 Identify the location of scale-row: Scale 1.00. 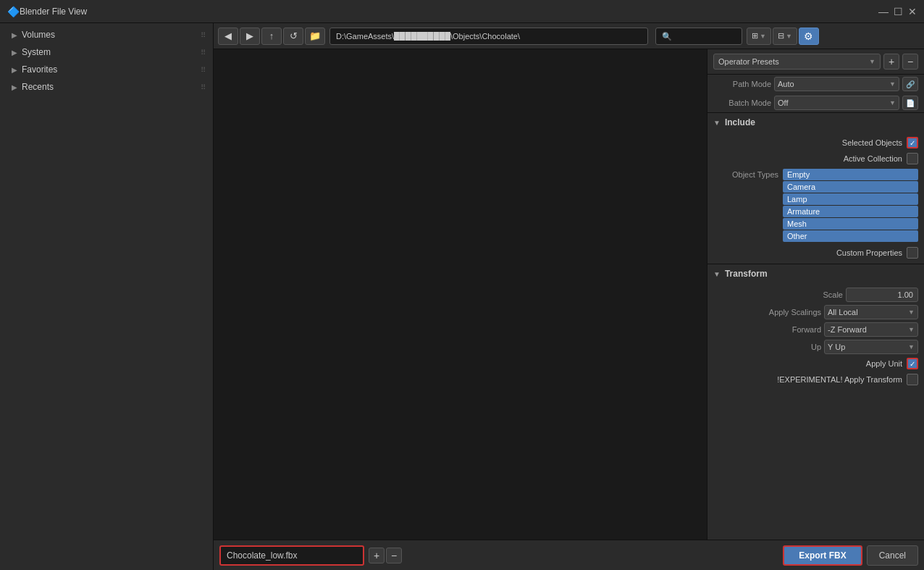
(815, 295).